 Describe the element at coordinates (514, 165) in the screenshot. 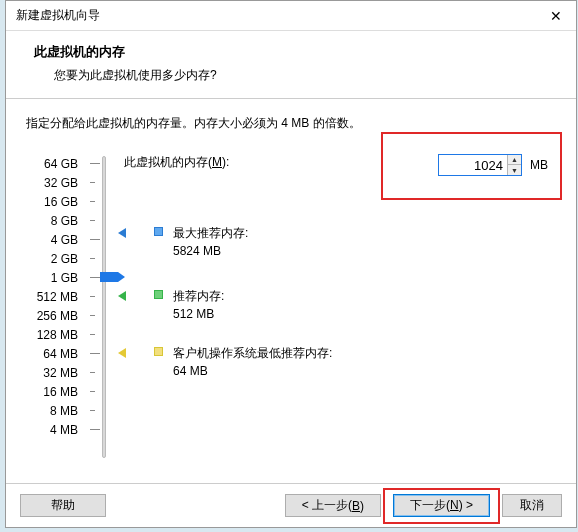

I see `spinner-buttons: ▲ ▼` at that location.